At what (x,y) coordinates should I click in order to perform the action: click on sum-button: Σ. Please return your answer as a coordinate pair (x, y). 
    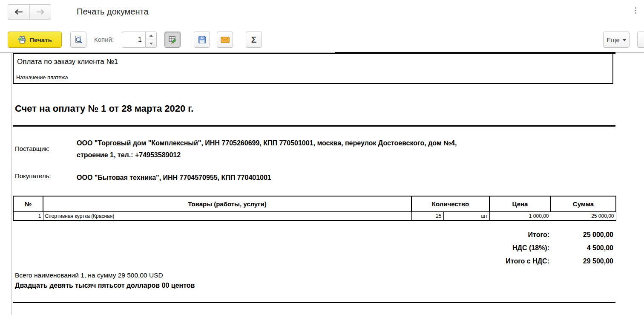
    Looking at the image, I should click on (254, 40).